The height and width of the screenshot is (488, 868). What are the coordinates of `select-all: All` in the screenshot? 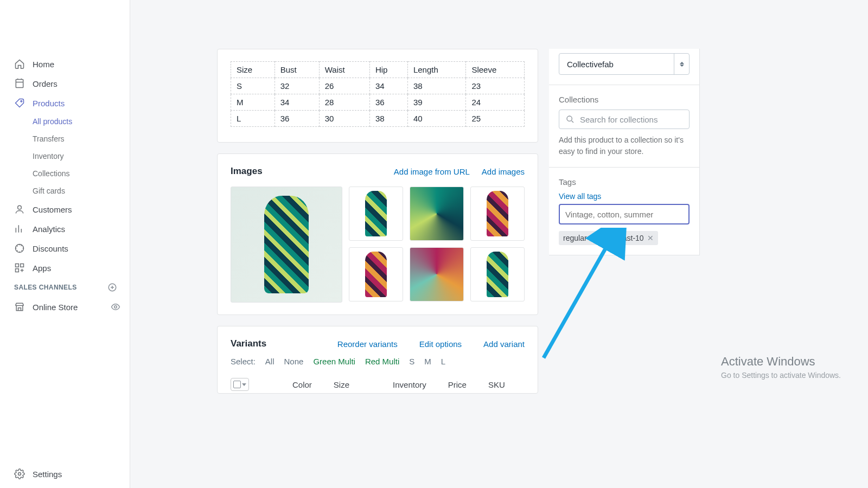 It's located at (270, 361).